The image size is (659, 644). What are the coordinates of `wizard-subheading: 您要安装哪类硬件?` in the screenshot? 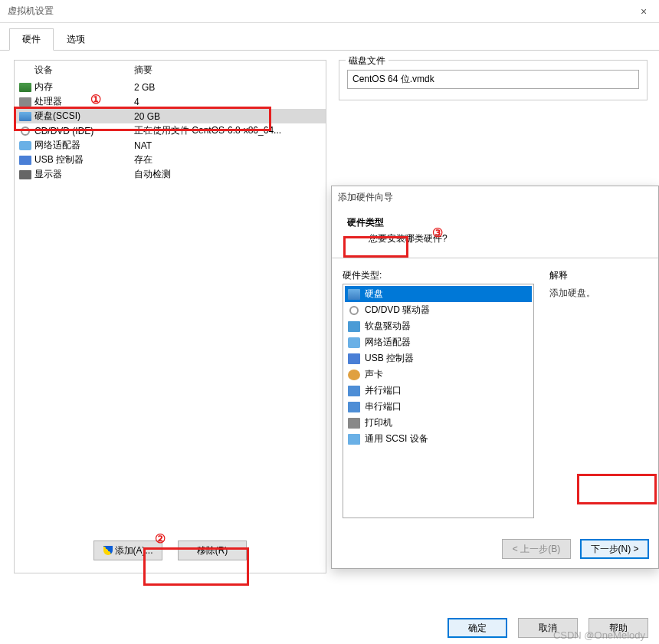 It's located at (495, 239).